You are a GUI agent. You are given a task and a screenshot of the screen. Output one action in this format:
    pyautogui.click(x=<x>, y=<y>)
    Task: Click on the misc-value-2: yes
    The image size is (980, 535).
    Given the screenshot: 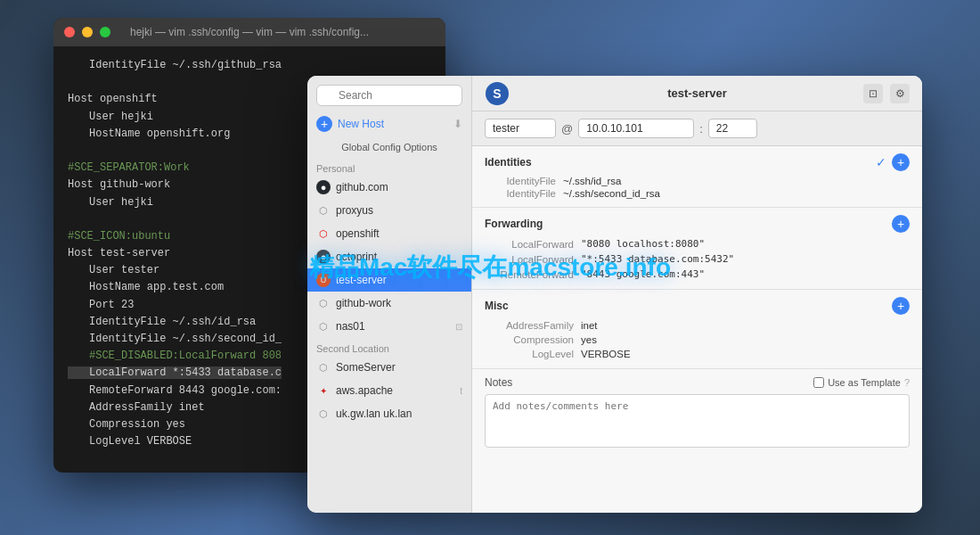 What is the action you would take?
    pyautogui.click(x=589, y=340)
    